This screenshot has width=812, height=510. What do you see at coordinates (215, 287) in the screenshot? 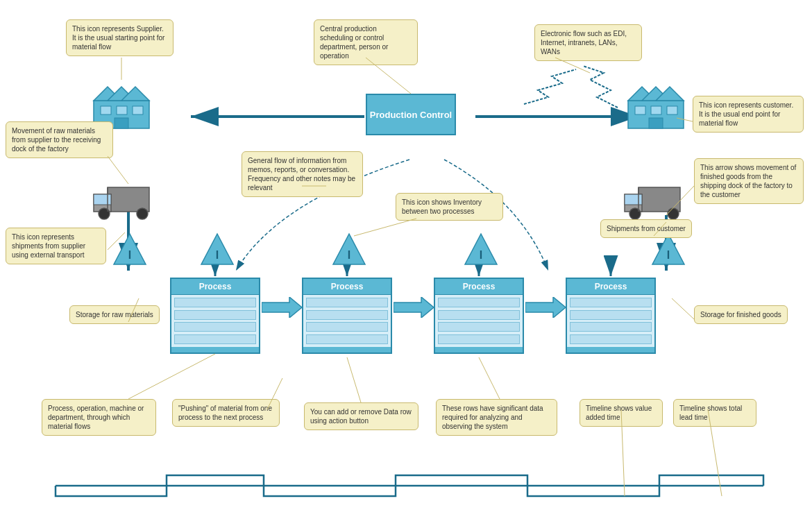
I see `process-label-1: Process` at bounding box center [215, 287].